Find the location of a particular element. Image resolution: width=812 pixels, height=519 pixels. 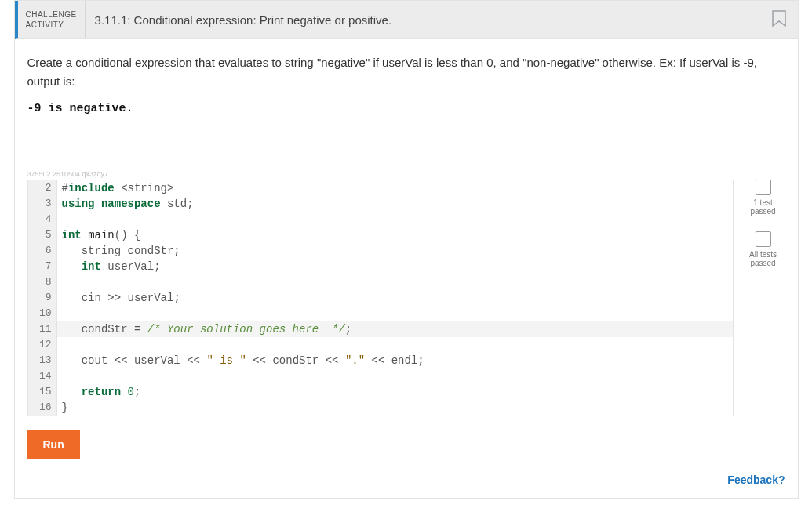

line-number: 5 is located at coordinates (42, 235).